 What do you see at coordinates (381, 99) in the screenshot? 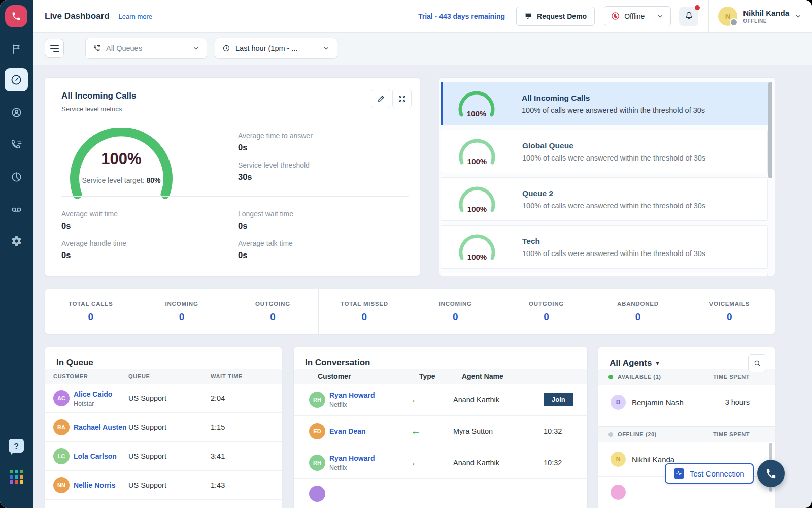
I see `edit-widget-button` at bounding box center [381, 99].